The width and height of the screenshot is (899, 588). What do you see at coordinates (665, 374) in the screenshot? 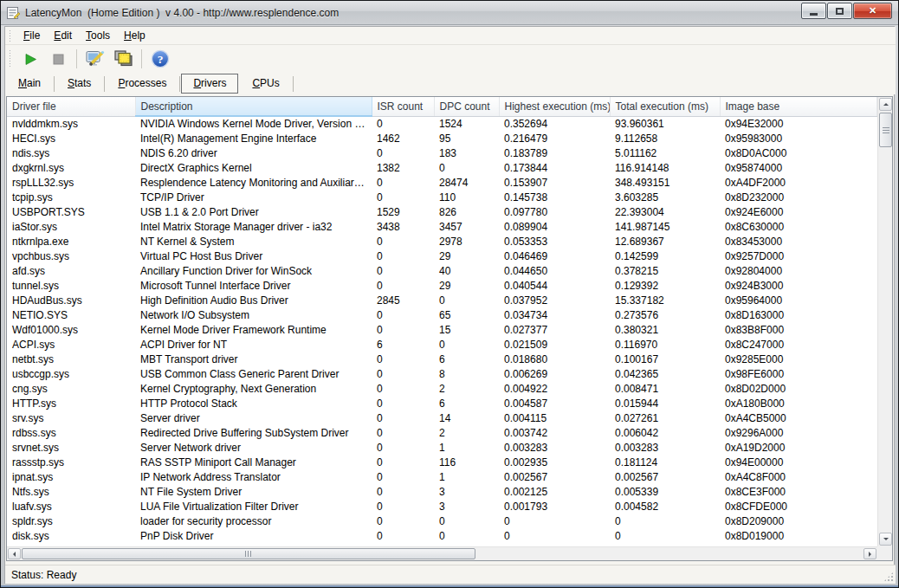
I see `table-cell: 0.042365` at bounding box center [665, 374].